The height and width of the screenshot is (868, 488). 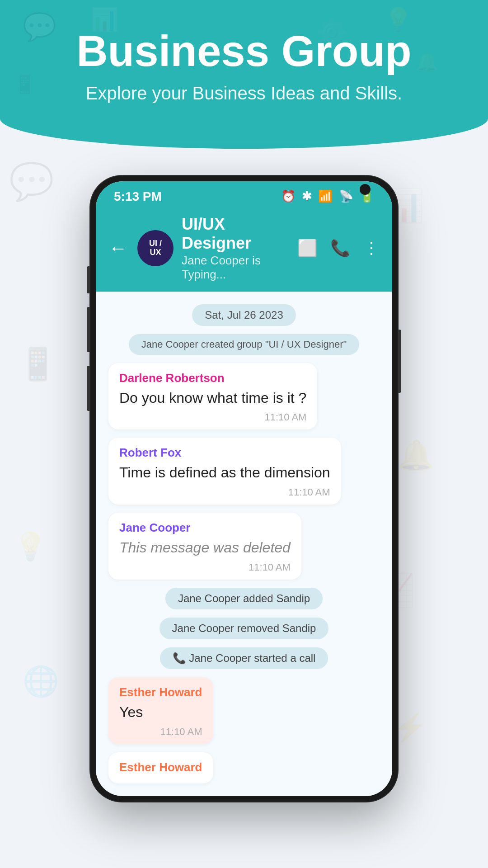 What do you see at coordinates (205, 567) in the screenshot?
I see `message-time-jane: 11:10 AM` at bounding box center [205, 567].